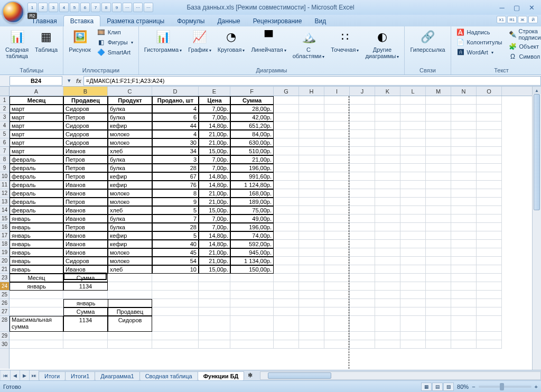 This screenshot has height=392, width=541. Describe the element at coordinates (86, 109) in the screenshot. I see `cell-B2: Сидоров` at that location.